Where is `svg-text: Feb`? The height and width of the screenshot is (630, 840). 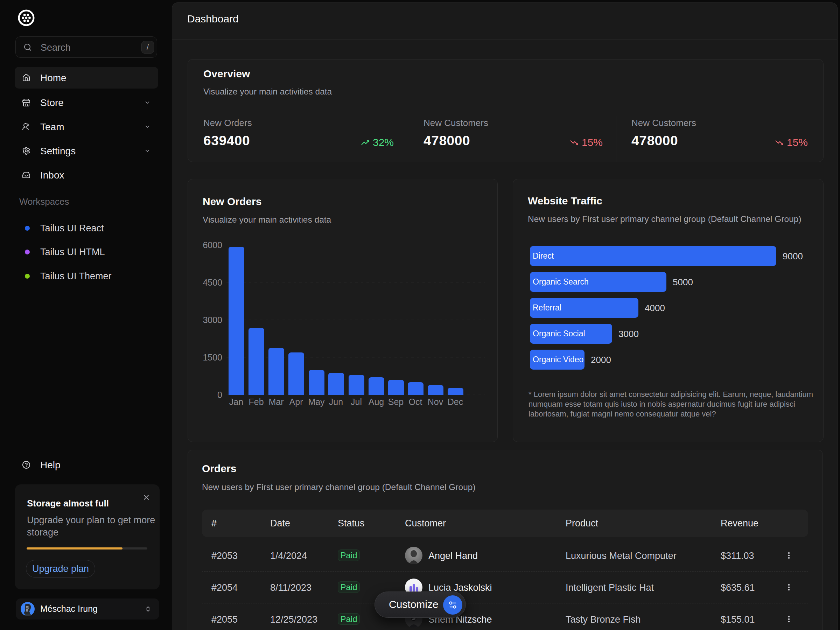 svg-text: Feb is located at coordinates (256, 402).